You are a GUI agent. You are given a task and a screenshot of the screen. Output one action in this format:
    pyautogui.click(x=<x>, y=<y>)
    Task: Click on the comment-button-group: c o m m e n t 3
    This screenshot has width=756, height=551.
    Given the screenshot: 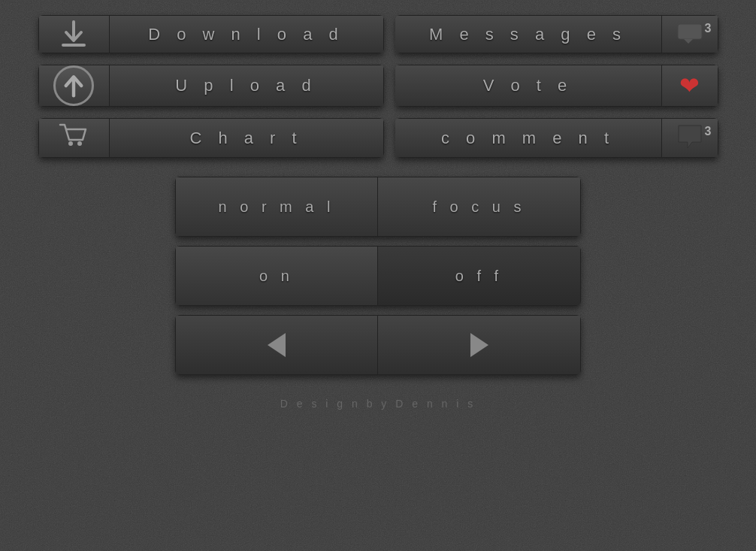 What is the action you would take?
    pyautogui.click(x=557, y=138)
    